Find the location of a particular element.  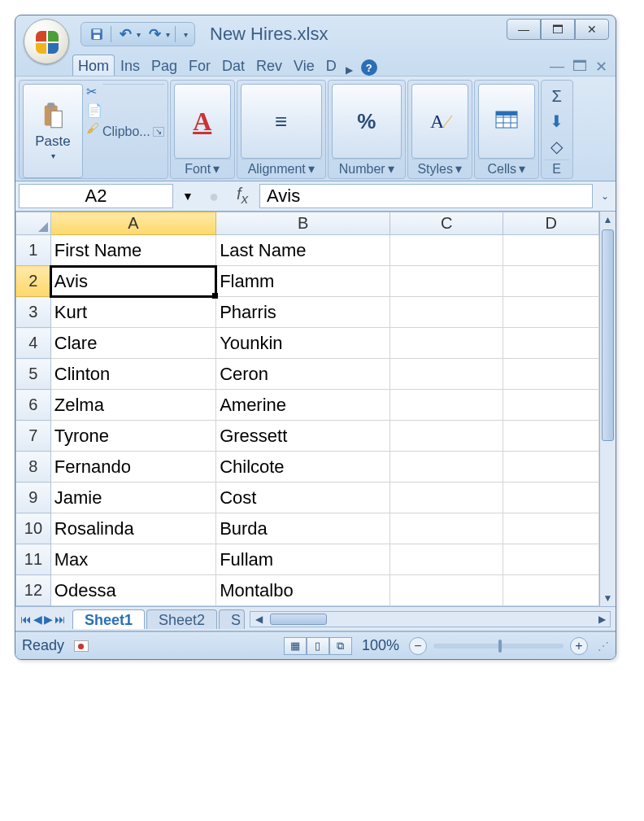

row-header: 12 is located at coordinates (34, 591).